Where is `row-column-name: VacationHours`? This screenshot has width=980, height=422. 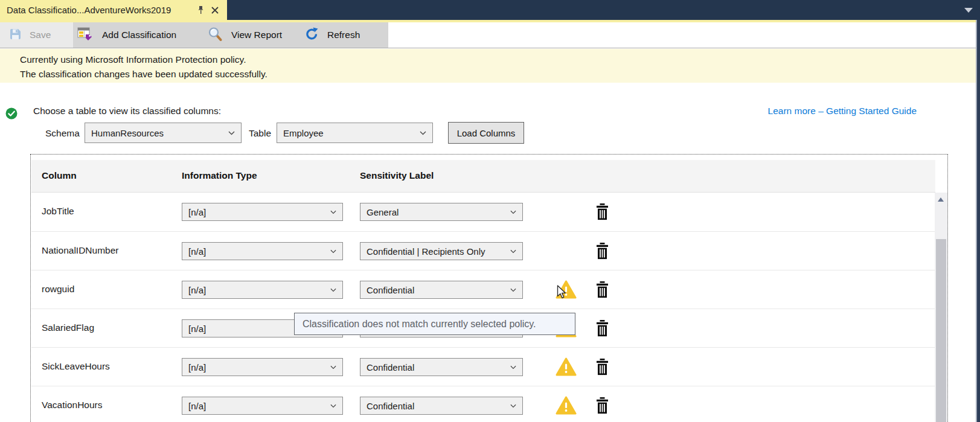
row-column-name: VacationHours is located at coordinates (72, 405).